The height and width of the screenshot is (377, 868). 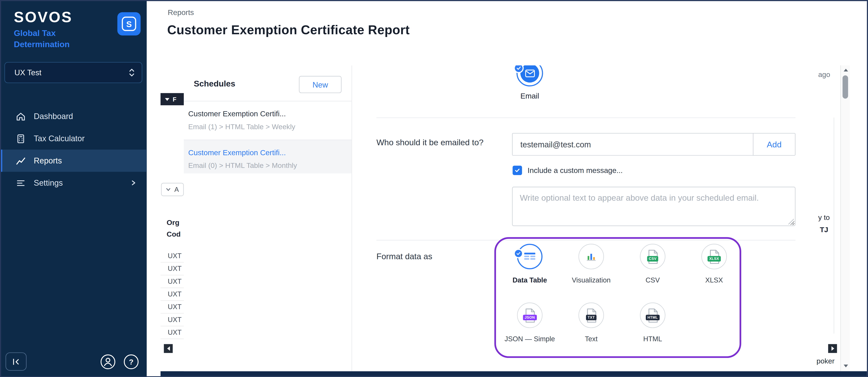 I want to click on sidebar-item-label: Reports, so click(x=48, y=161).